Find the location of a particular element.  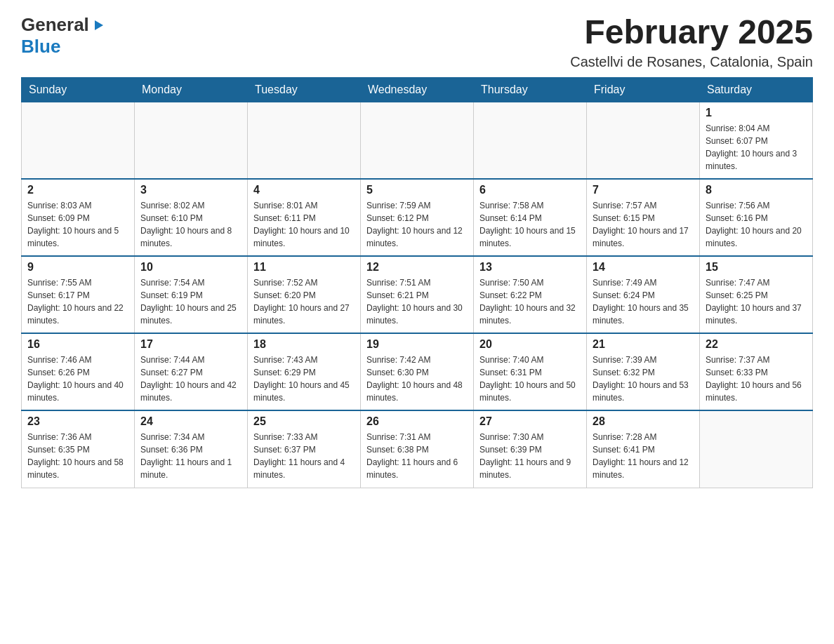

day-number: 27 is located at coordinates (530, 422).